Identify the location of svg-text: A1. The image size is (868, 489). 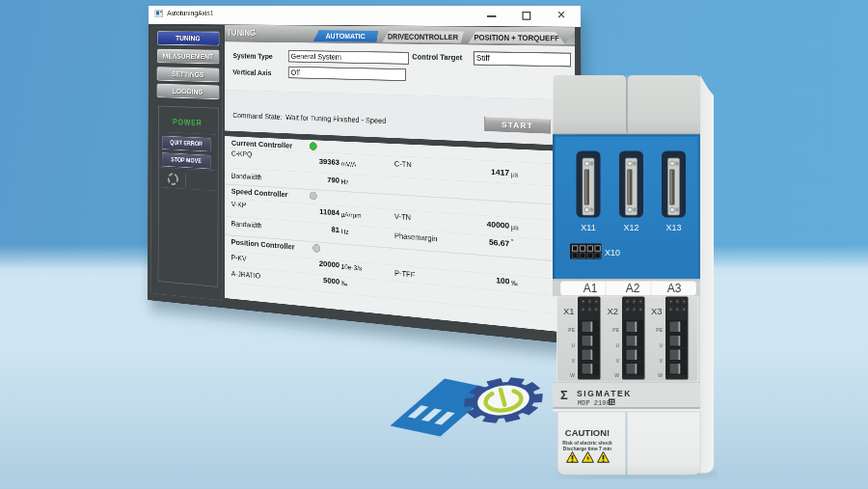
(590, 288).